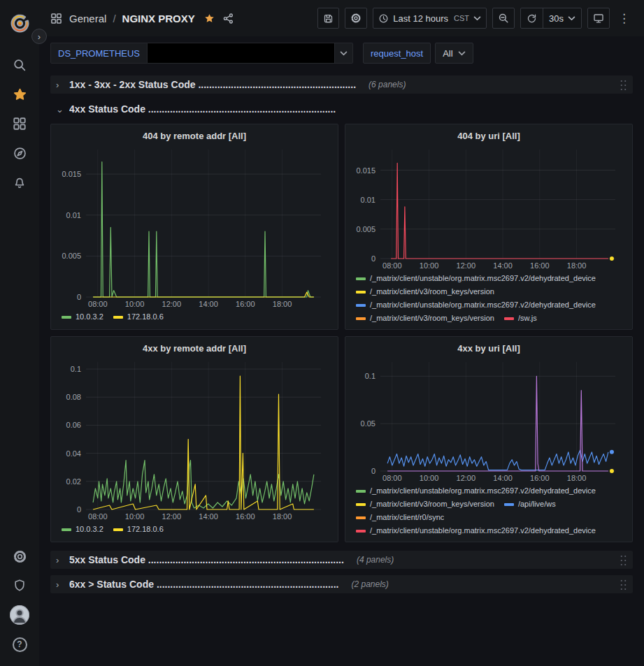  What do you see at coordinates (228, 18) in the screenshot?
I see `share-icon` at bounding box center [228, 18].